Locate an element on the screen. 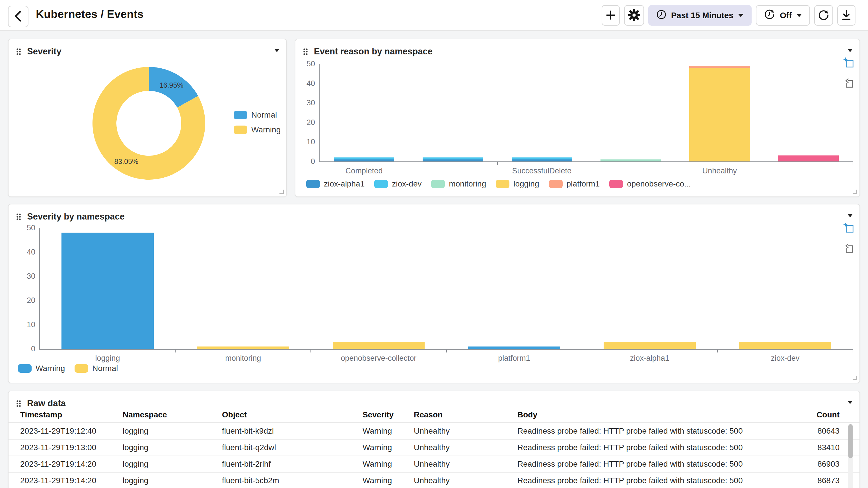 The height and width of the screenshot is (488, 868). bar-completed is located at coordinates (364, 159).